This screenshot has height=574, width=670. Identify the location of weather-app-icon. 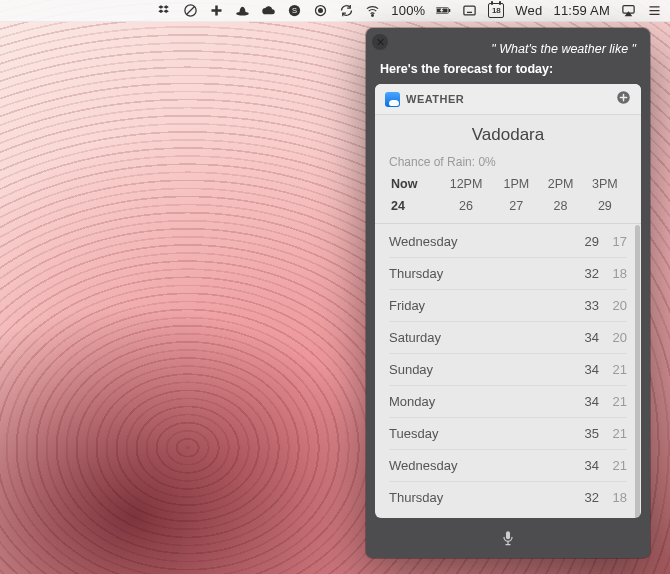
(392, 100).